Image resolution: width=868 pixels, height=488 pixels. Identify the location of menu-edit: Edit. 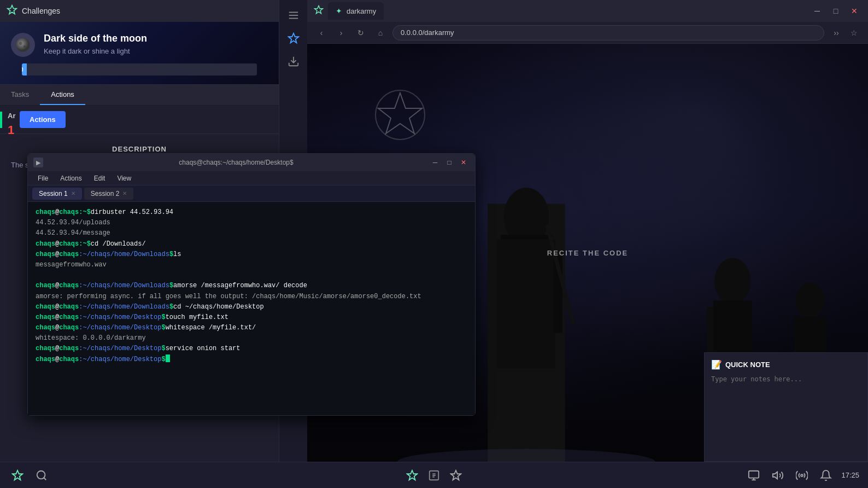
(99, 178).